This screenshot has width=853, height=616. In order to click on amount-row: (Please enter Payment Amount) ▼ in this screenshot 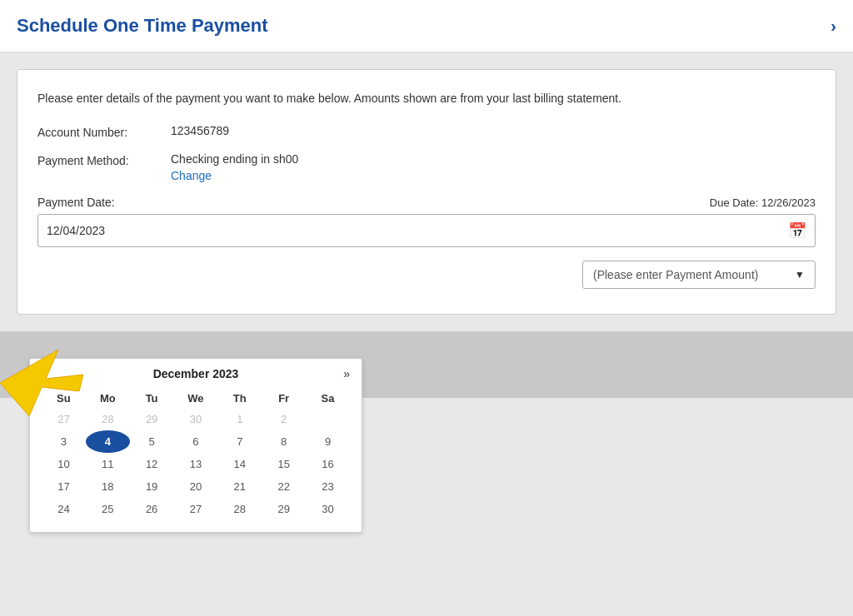, I will do `click(426, 275)`.